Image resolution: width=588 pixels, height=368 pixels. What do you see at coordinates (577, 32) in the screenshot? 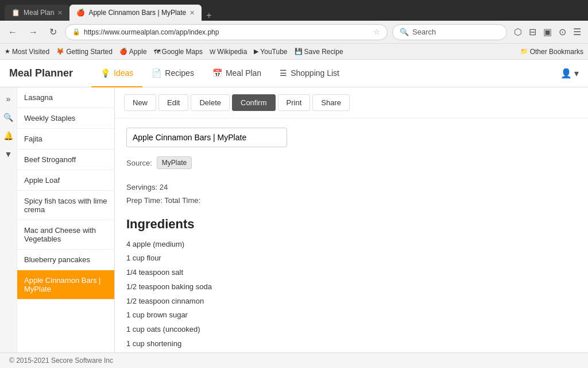
I see `menu-icon: ☰` at bounding box center [577, 32].